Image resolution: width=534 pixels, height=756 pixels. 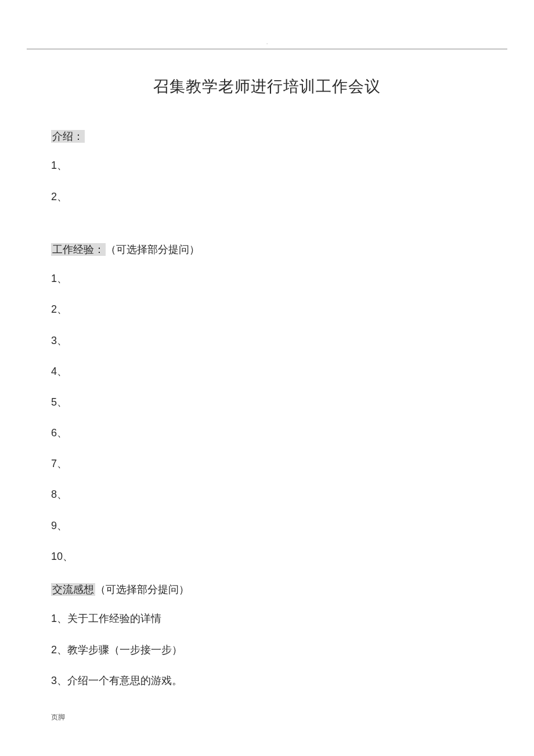 What do you see at coordinates (78, 249) in the screenshot?
I see `experience-label-text: 工作经验：` at bounding box center [78, 249].